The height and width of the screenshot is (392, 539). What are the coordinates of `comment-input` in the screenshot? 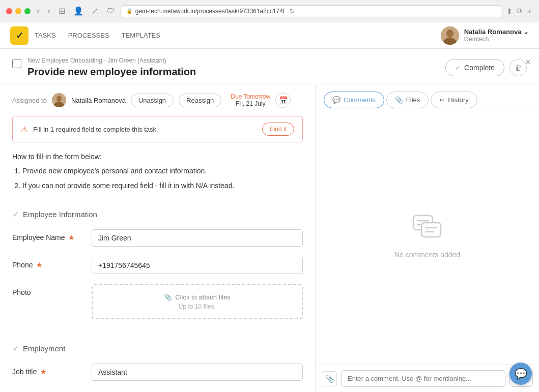 It's located at (423, 378).